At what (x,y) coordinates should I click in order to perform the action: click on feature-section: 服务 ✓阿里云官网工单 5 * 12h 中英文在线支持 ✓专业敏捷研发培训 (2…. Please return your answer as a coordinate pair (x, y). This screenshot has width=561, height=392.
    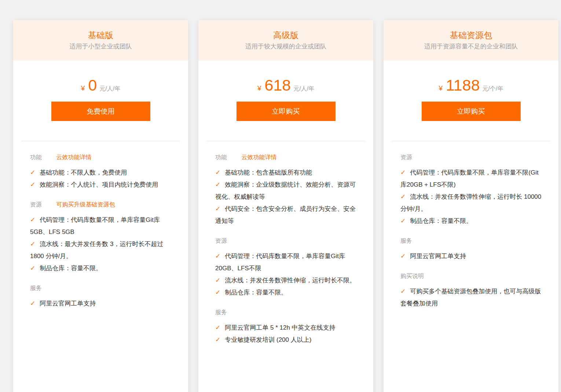
    Looking at the image, I should click on (286, 327).